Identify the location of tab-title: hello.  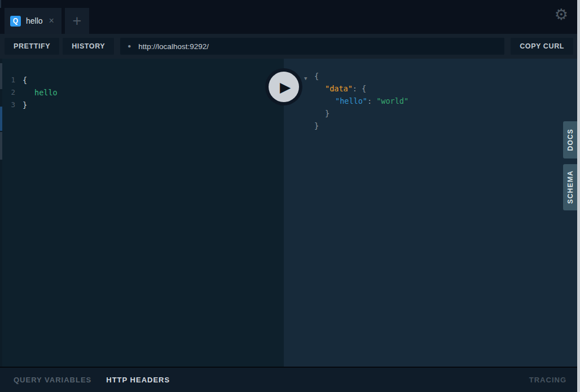
(34, 21).